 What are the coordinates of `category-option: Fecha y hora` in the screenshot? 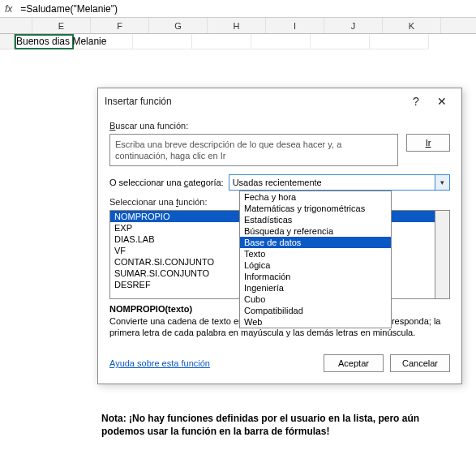 It's located at (315, 197).